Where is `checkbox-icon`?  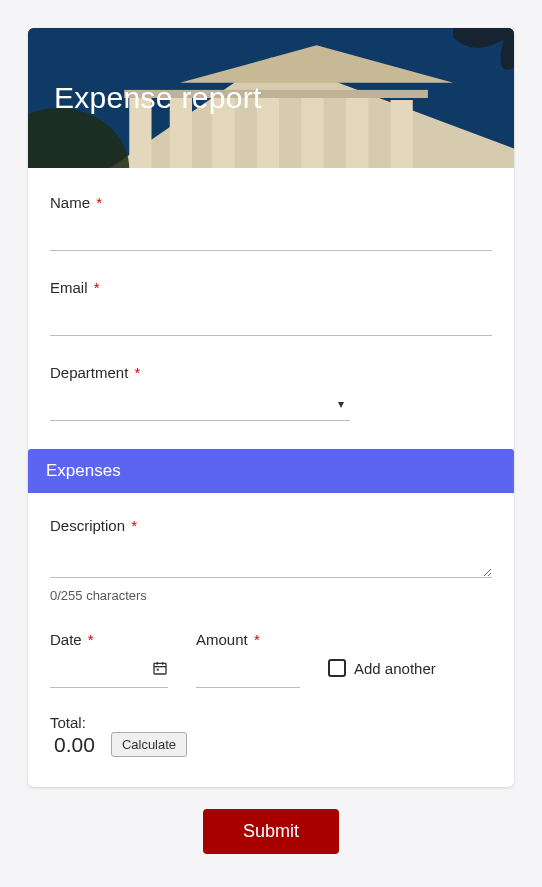
checkbox-icon is located at coordinates (337, 668).